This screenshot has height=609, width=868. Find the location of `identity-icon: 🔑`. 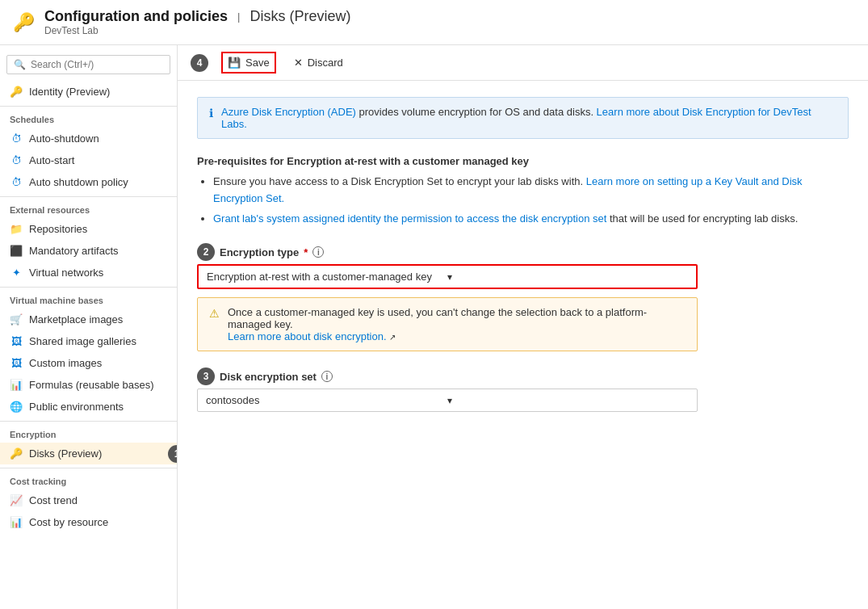

identity-icon: 🔑 is located at coordinates (16, 92).